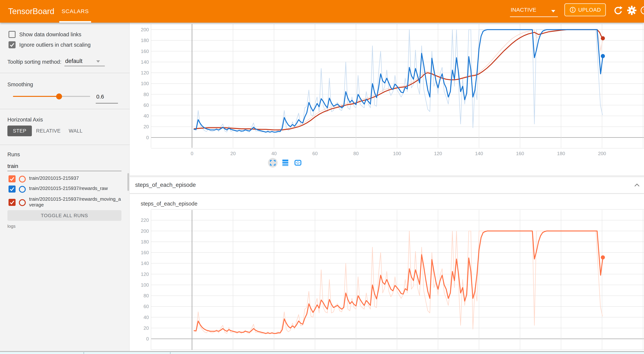 This screenshot has width=644, height=354. What do you see at coordinates (66, 202) in the screenshot?
I see `run-row-3: train/20201015-215937/rewards_moving_ave…` at bounding box center [66, 202].